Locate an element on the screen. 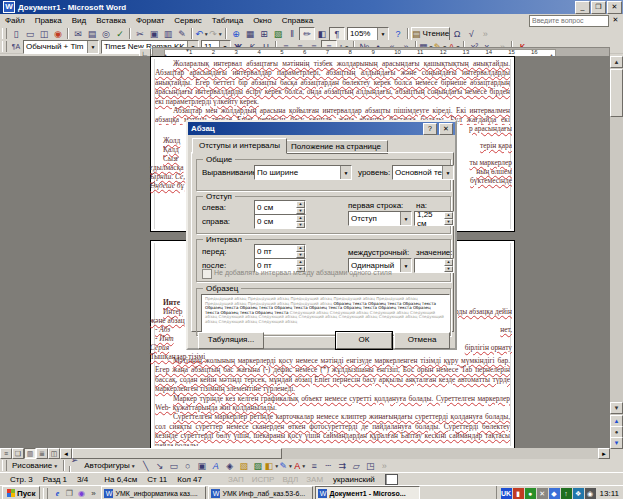 This screenshot has height=499, width=623. cut-icon: ✂ is located at coordinates (140, 34).